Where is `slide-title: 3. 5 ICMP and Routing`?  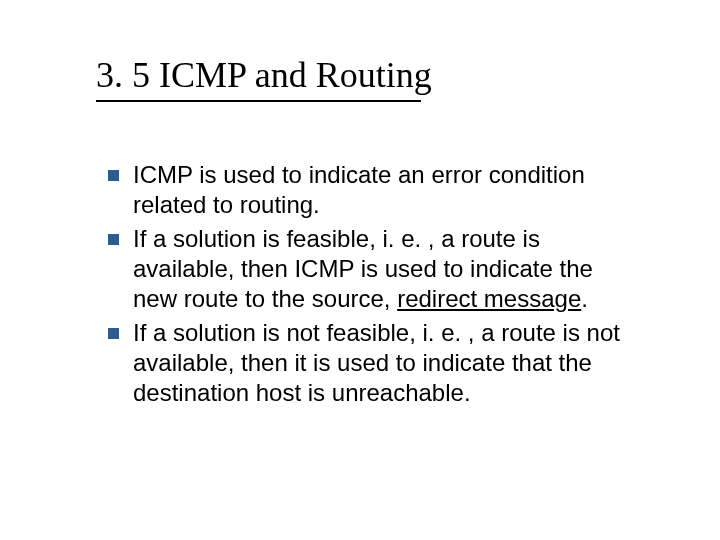 slide-title: 3. 5 ICMP and Routing is located at coordinates (264, 75).